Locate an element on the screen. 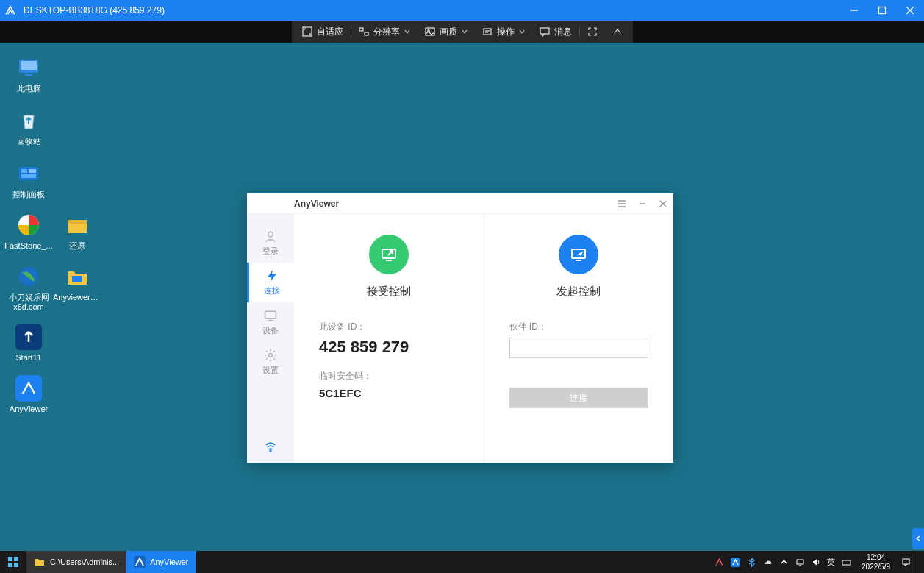 The image size is (924, 573). sidebar-item-login: 登录 is located at coordinates (271, 243).